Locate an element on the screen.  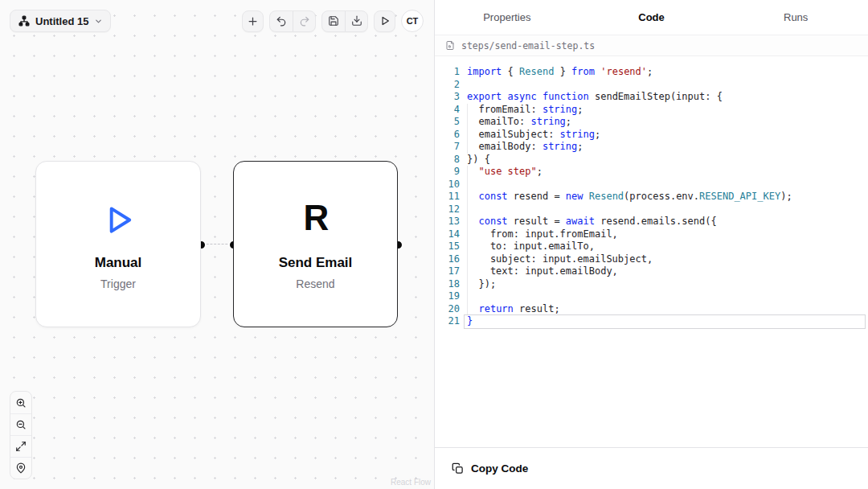
workflow-node-send-email: R Send Email Resend is located at coordinates (315, 244).